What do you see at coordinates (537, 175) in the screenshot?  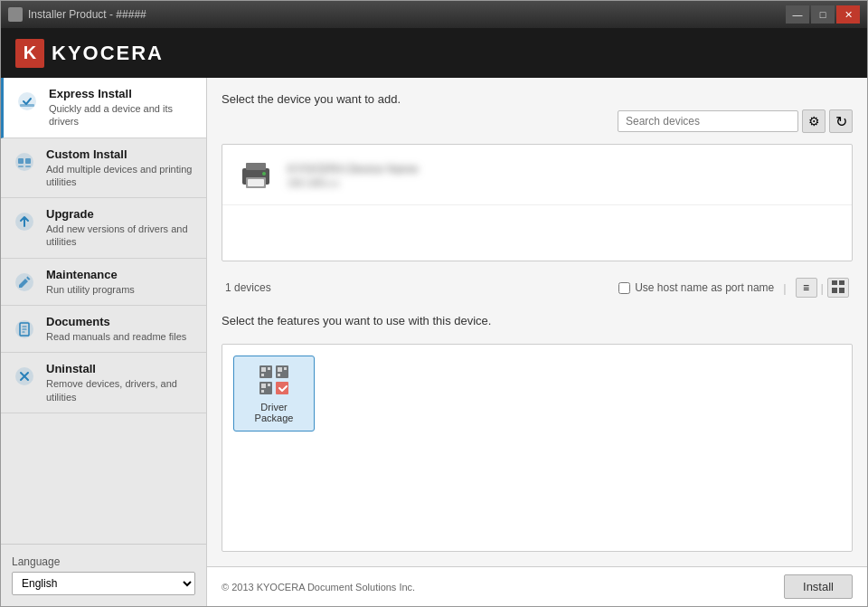 I see `table-row: KYOCERA Device Name 192.168.x.x` at bounding box center [537, 175].